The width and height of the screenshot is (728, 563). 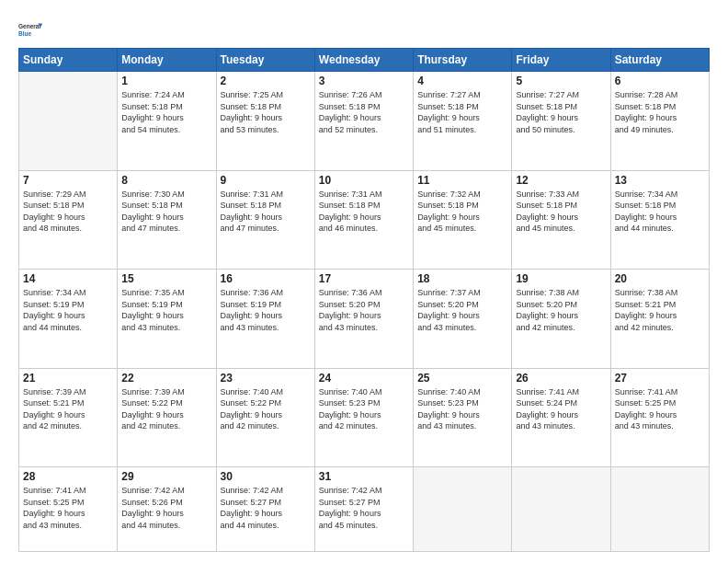 I want to click on day-info: Sunrise: 7:25 AM Sunset: 5:18 PM Dayligh…, so click(x=266, y=112).